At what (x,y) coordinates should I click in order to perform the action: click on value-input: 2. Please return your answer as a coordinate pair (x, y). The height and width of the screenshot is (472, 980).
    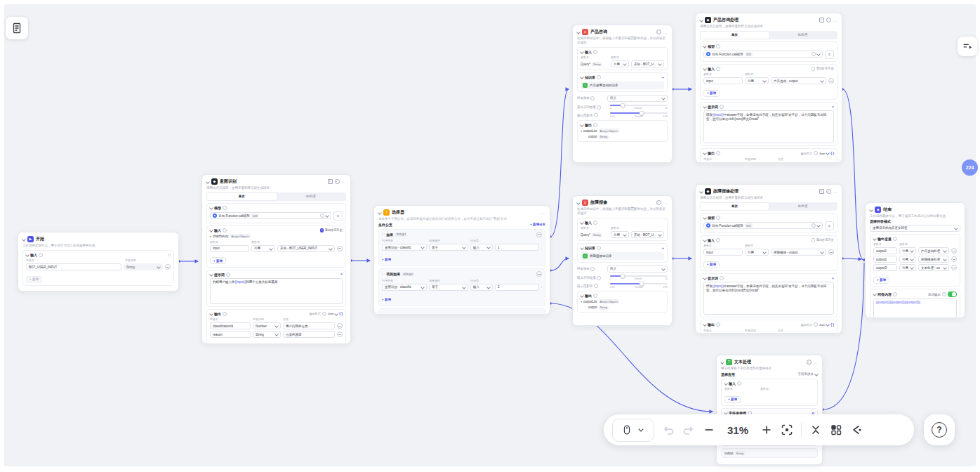
    Looking at the image, I should click on (517, 287).